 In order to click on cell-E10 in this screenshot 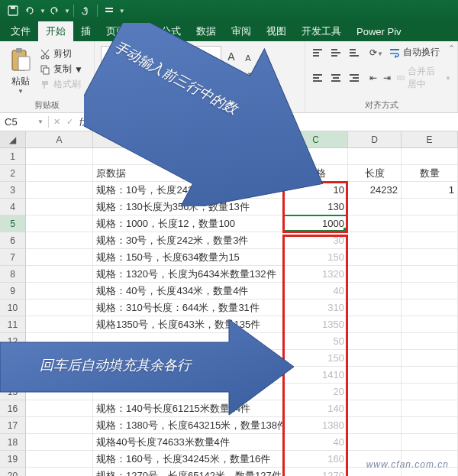, I will do `click(430, 308)`.